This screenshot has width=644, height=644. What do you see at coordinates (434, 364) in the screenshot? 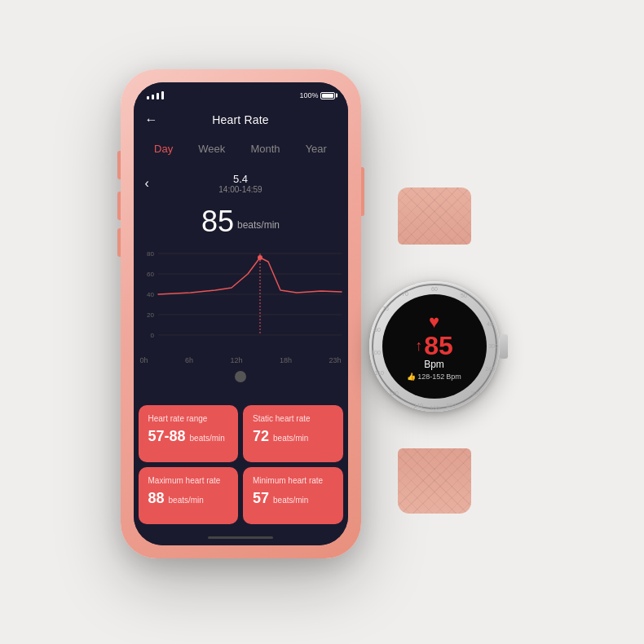
I see `watch-bpm-unit: Bpm` at bounding box center [434, 364].